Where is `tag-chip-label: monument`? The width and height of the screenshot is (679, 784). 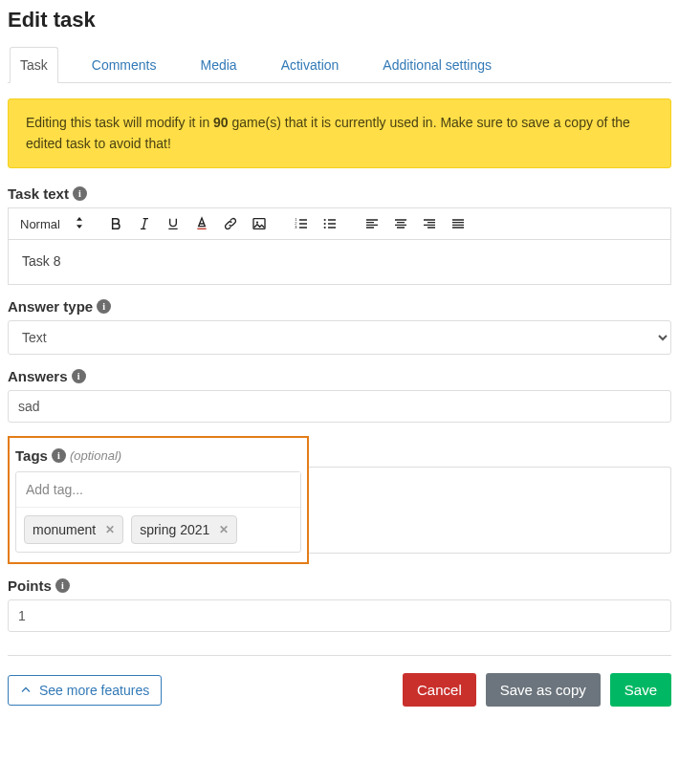
tag-chip-label: monument is located at coordinates (64, 530).